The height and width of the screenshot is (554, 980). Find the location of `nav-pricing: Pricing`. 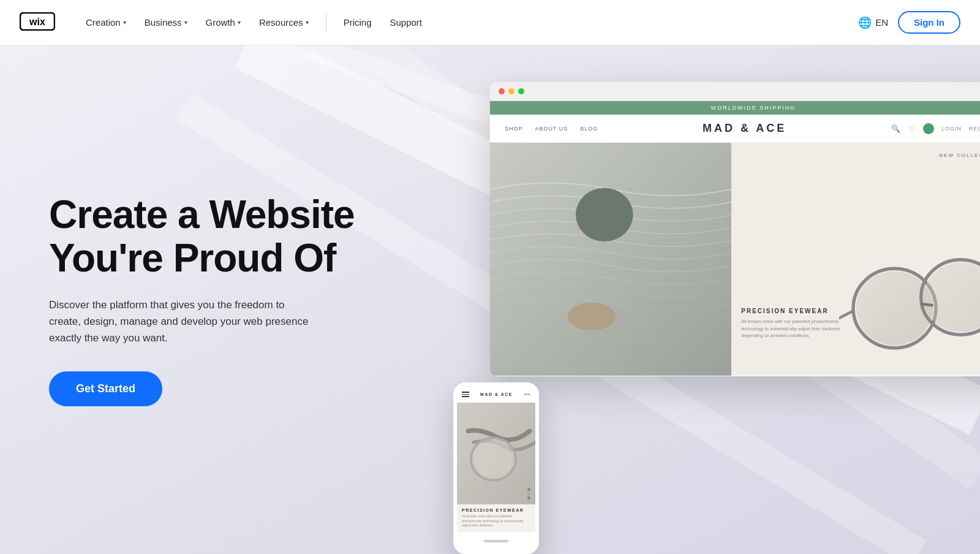

nav-pricing: Pricing is located at coordinates (358, 22).